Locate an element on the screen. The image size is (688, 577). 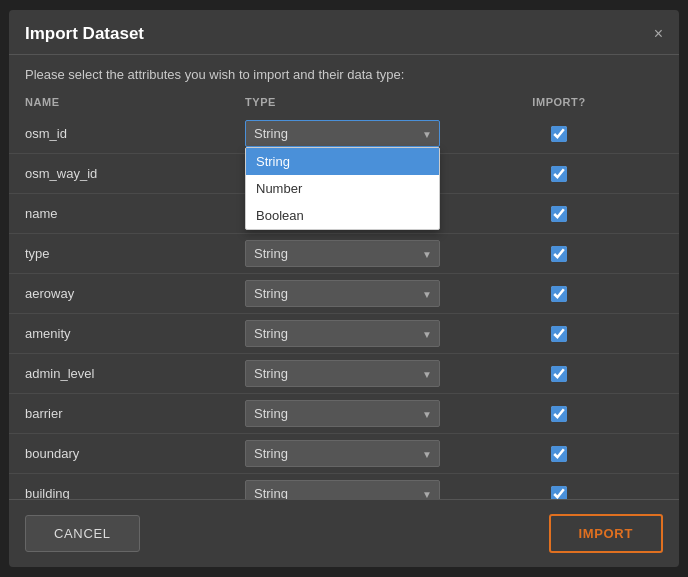
row-import-name is located at coordinates (559, 214).